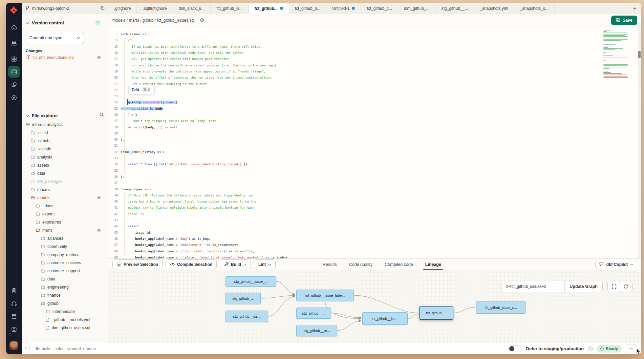  What do you see at coordinates (375, 96) in the screenshot?
I see `code-line: 23` at bounding box center [375, 96].